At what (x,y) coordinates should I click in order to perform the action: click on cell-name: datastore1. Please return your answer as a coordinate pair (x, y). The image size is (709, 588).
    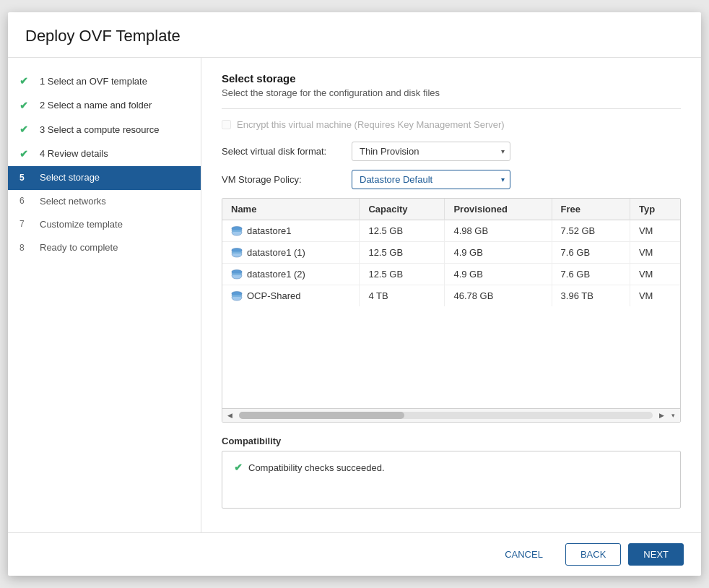
    Looking at the image, I should click on (291, 231).